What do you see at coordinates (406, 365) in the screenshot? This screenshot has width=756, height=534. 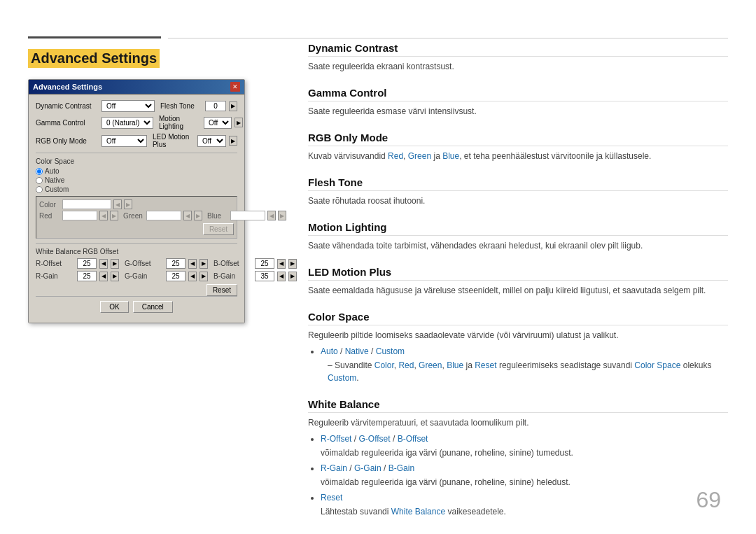 I see `cs-red-link: Red` at bounding box center [406, 365].